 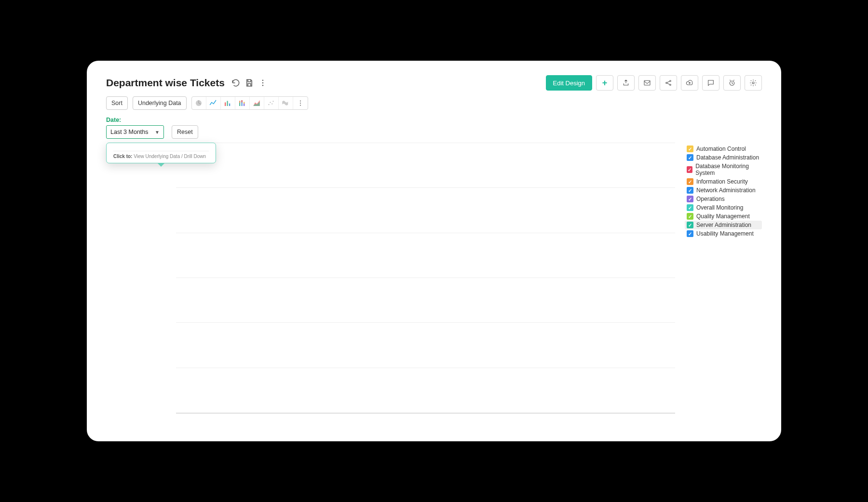 I want to click on export-button, so click(x=626, y=83).